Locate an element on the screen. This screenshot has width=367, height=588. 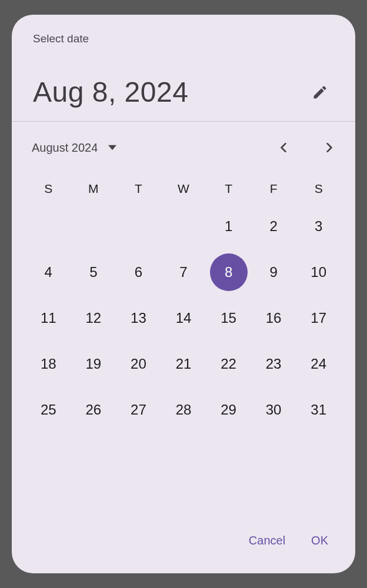
day-button: 3 is located at coordinates (319, 226).